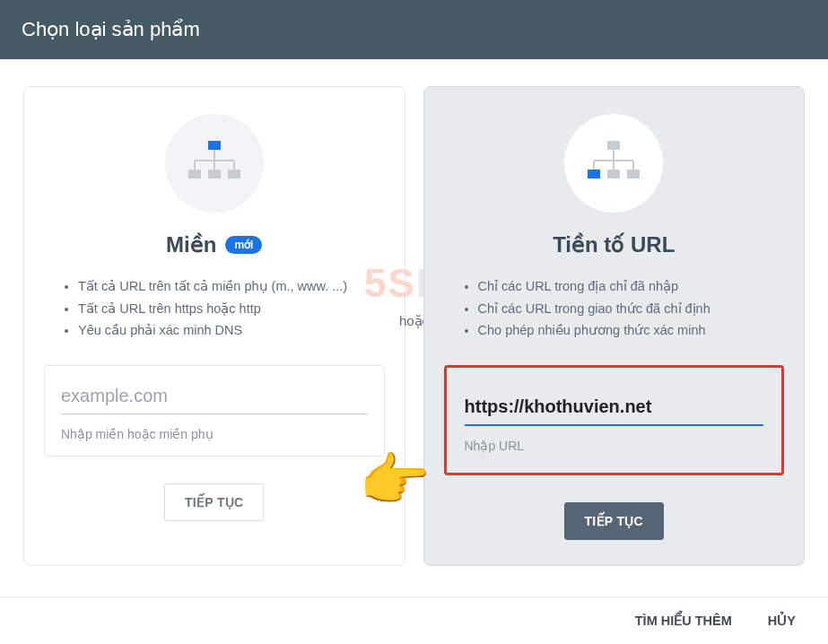  I want to click on url-prefix-title: Tiền tố URL, so click(614, 245).